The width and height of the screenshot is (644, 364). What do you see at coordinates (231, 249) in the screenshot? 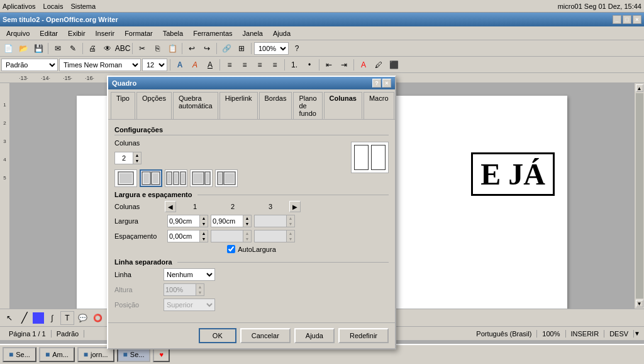
I see `autolargura-checkbox` at bounding box center [231, 249].